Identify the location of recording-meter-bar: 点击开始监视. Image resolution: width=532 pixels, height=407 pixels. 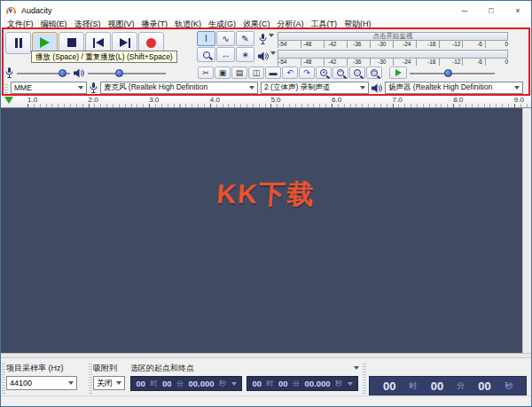
(393, 36).